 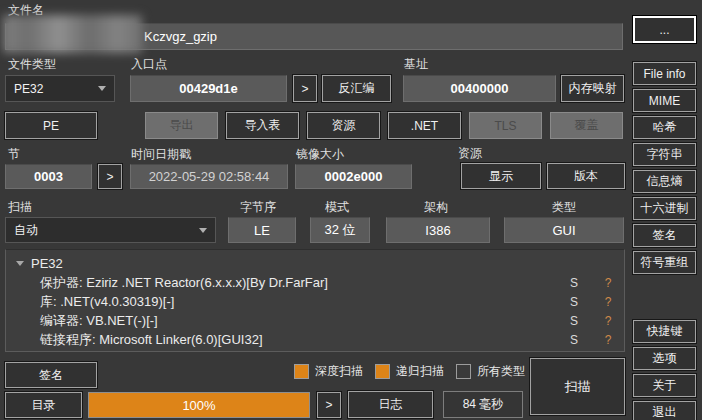 What do you see at coordinates (44, 405) in the screenshot?
I see `directory-button: 目录` at bounding box center [44, 405].